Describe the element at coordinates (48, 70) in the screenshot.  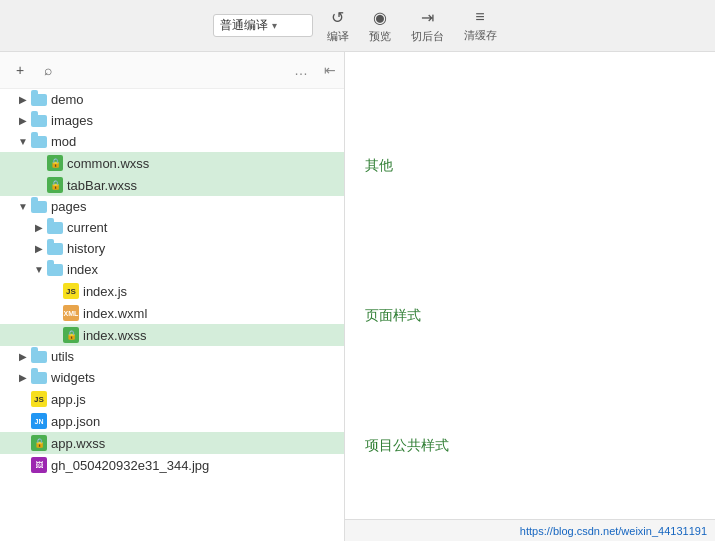
I see `search-button: ⌕` at that location.